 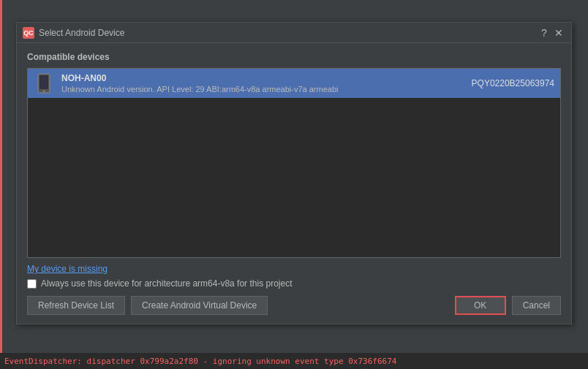 I want to click on always-use-checkbox, so click(x=32, y=284).